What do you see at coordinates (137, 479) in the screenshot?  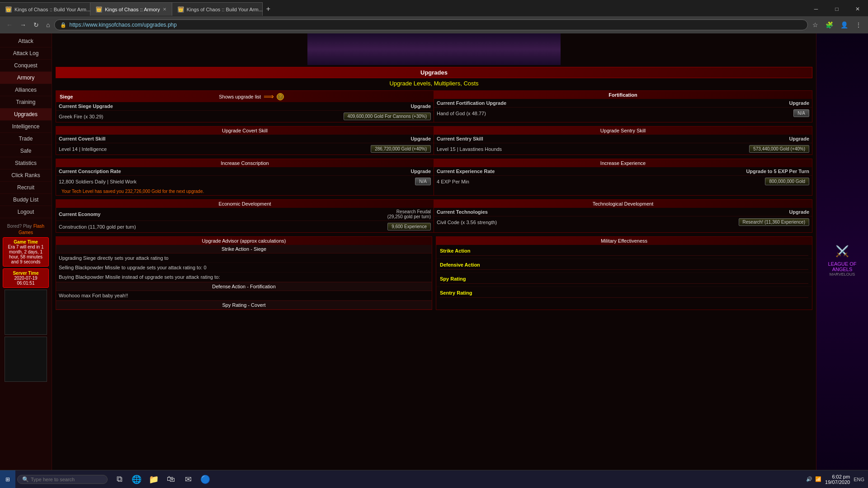 I see `edge-browser-icon: 🌐` at bounding box center [137, 479].